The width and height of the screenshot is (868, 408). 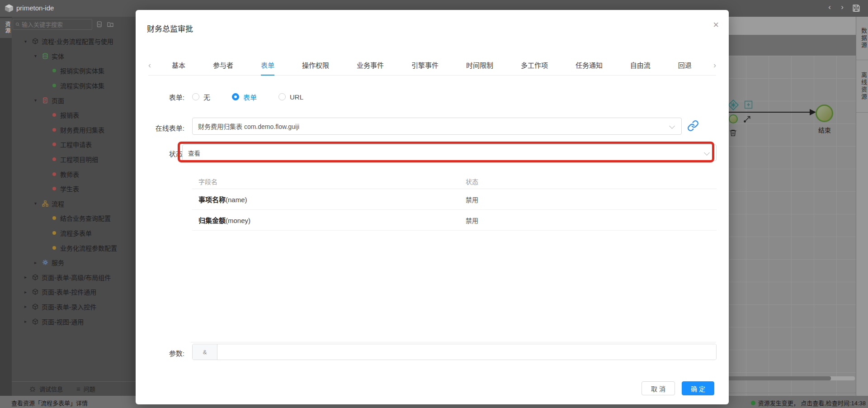 I want to click on tab-operation-permissions: 操作权限, so click(x=316, y=66).